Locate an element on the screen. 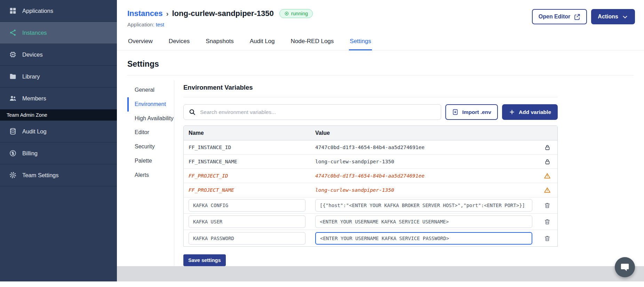 This screenshot has width=644, height=287. tab-audit-log: Audit Log is located at coordinates (262, 43).